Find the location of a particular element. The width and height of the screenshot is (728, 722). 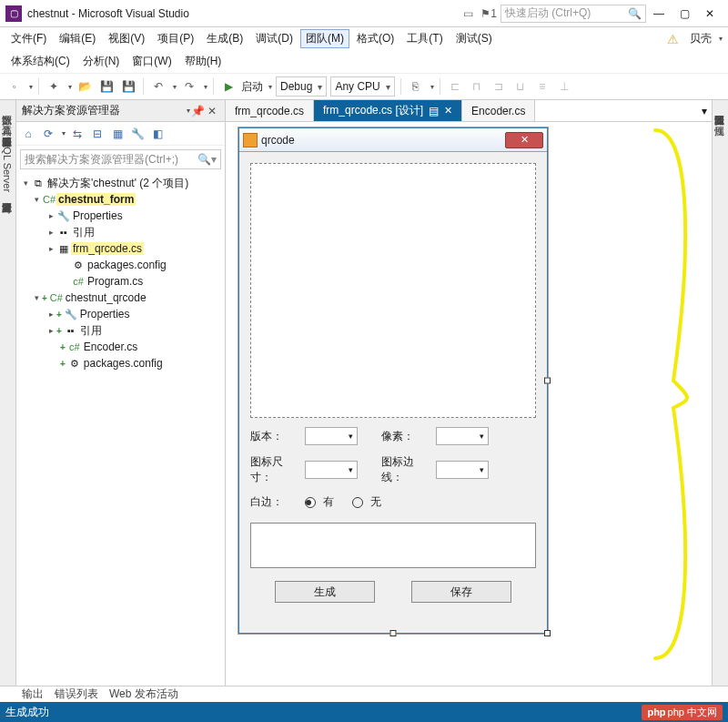

form-close-button: ✕ is located at coordinates (524, 140).